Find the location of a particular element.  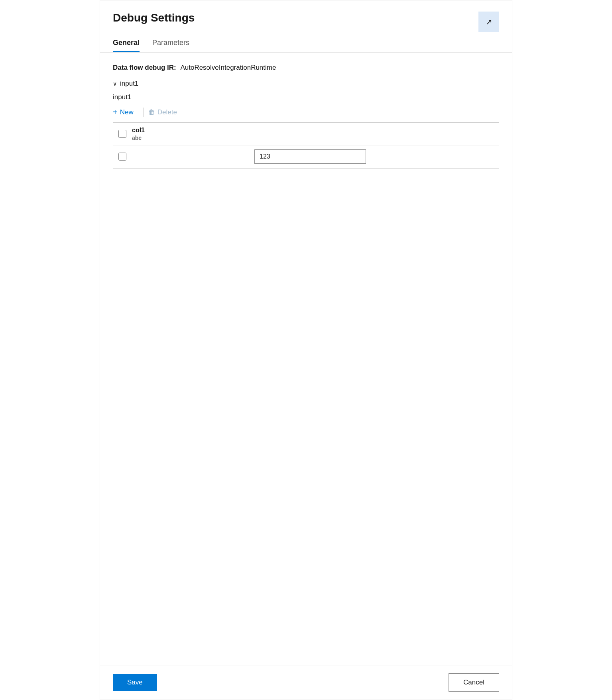

data-table: col1 abc is located at coordinates (306, 146).